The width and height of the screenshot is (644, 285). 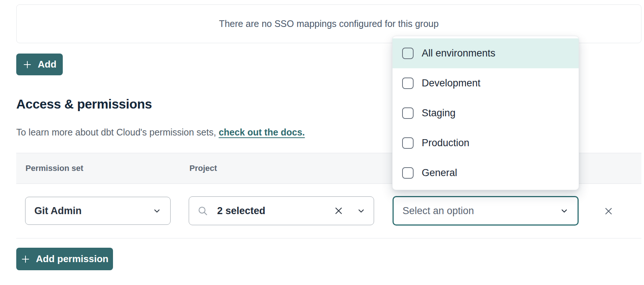 I want to click on dropdown-option-development: Development, so click(x=486, y=83).